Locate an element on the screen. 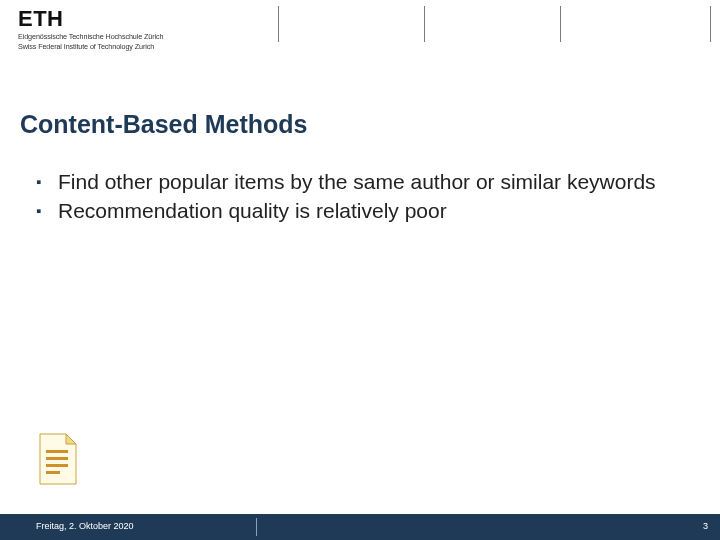  page-number: 3 is located at coordinates (706, 526).